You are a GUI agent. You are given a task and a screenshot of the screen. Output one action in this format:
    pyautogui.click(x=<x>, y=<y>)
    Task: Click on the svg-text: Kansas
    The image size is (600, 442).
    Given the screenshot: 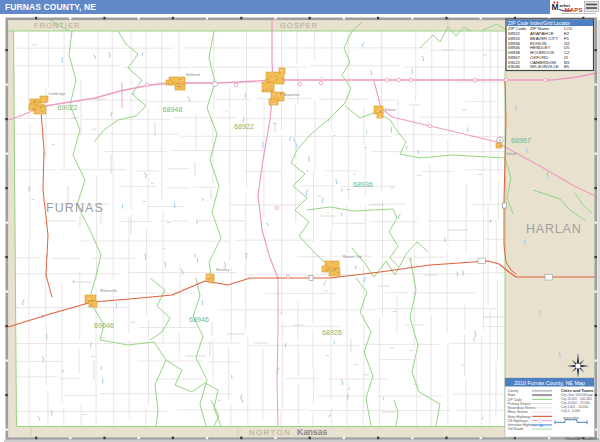 What is the action you would take?
    pyautogui.click(x=312, y=432)
    